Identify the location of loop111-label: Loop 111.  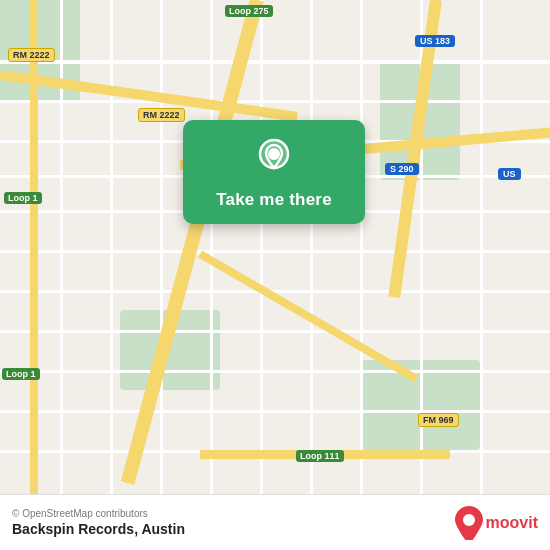
(320, 456).